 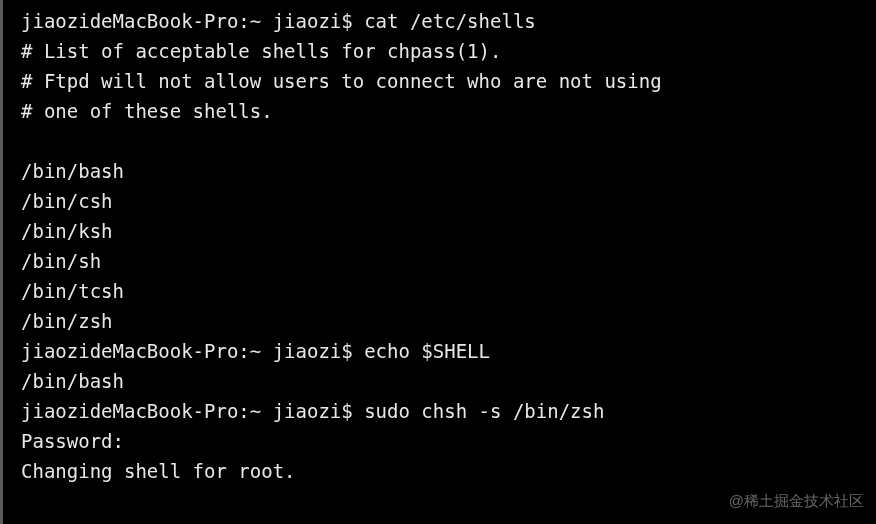 I want to click on terminal-line: /bin/ksh, so click(x=448, y=231).